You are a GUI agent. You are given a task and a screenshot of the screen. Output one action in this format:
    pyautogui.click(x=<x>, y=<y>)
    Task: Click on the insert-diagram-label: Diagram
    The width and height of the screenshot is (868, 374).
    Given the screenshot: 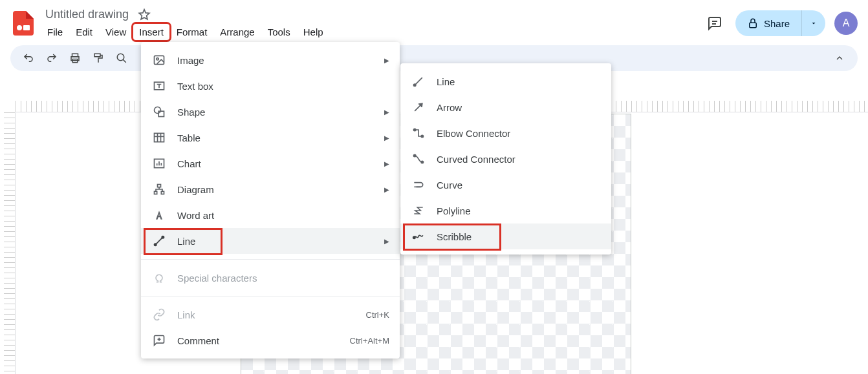 What is the action you would take?
    pyautogui.click(x=195, y=190)
    